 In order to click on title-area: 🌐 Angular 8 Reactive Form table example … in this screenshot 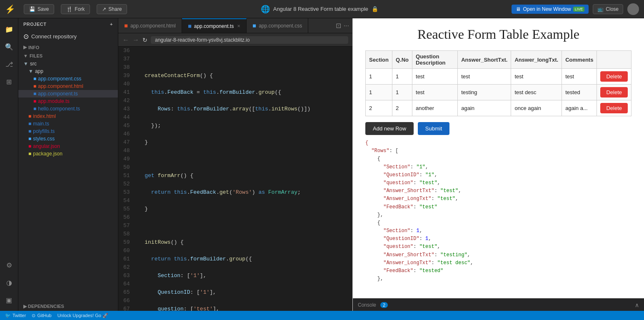, I will do `click(319, 9)`.